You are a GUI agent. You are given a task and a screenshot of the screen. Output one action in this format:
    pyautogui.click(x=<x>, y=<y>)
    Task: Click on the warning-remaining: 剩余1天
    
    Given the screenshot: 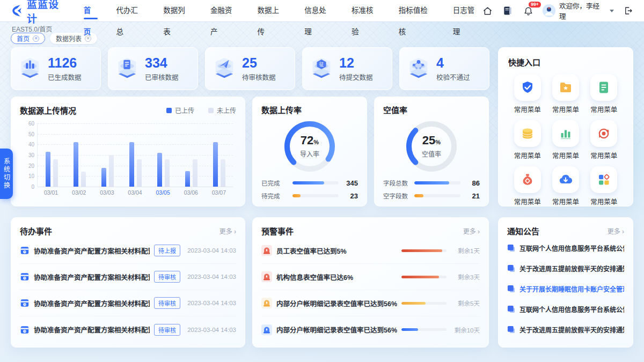 What is the action you would take?
    pyautogui.click(x=465, y=250)
    